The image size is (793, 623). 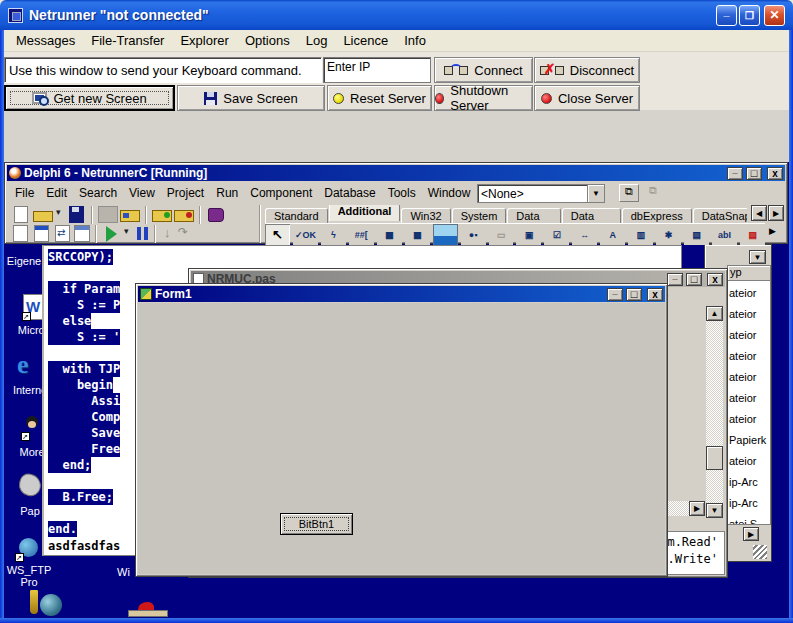 I want to click on ip-input, so click(x=377, y=67).